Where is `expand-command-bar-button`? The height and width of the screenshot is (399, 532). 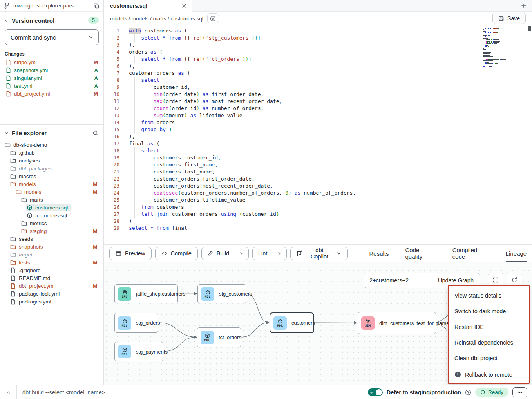
expand-command-bar-button is located at coordinates (8, 392).